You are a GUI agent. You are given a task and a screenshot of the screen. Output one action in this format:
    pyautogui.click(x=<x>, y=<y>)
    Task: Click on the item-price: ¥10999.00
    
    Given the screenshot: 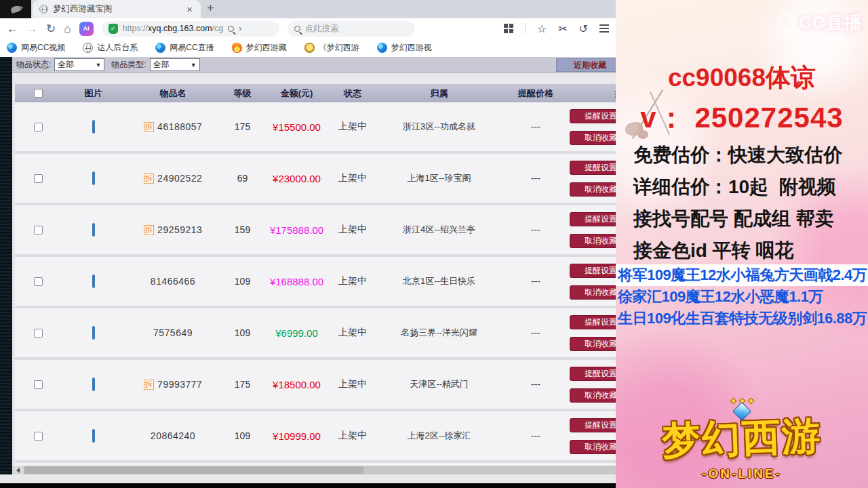 What is the action you would take?
    pyautogui.click(x=297, y=436)
    